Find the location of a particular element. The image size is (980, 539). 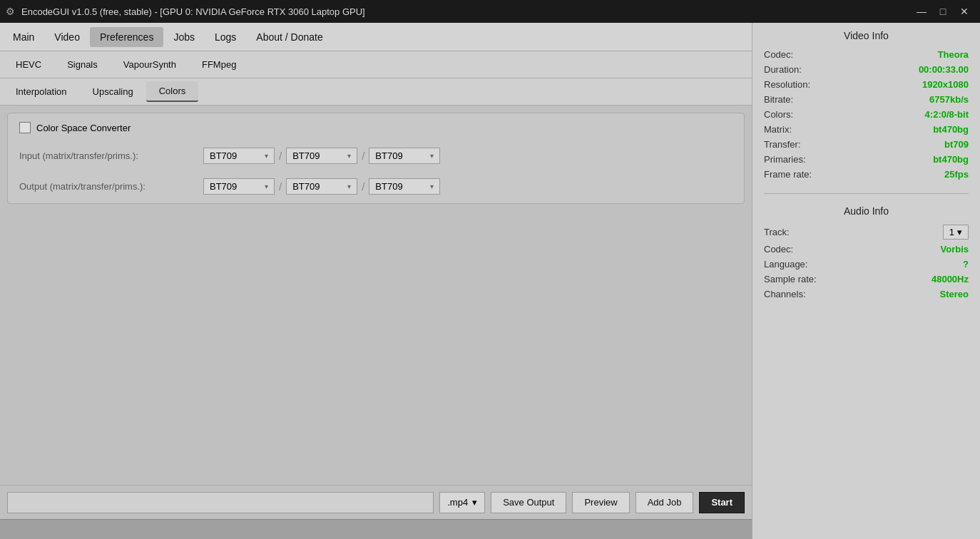

menu-item-about: About / Donate is located at coordinates (290, 37).